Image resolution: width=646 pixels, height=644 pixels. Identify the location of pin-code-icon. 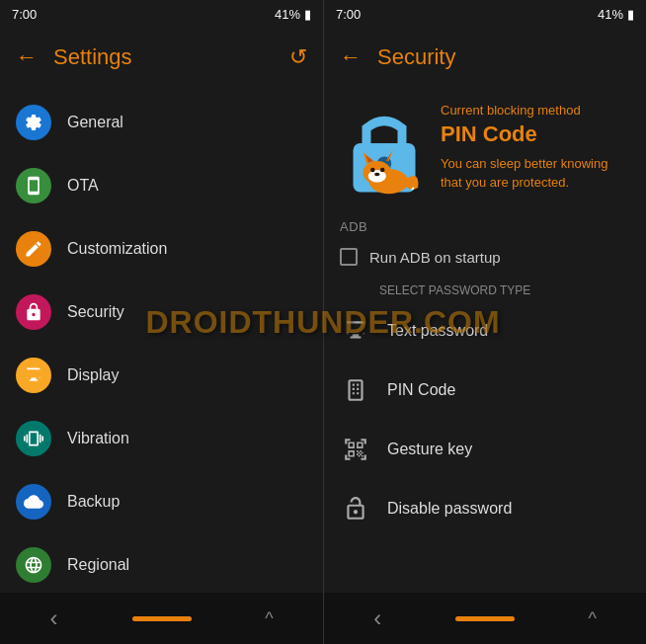
(356, 390).